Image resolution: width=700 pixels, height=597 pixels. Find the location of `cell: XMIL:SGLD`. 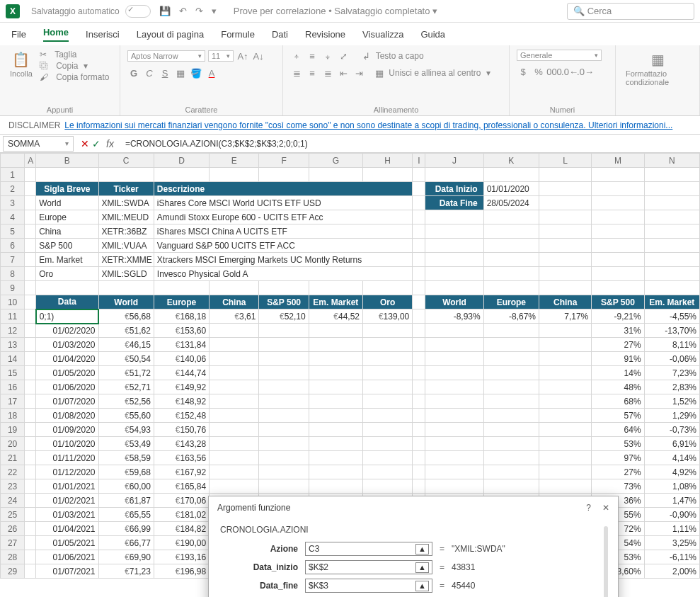

cell: XMIL:SGLD is located at coordinates (126, 274).